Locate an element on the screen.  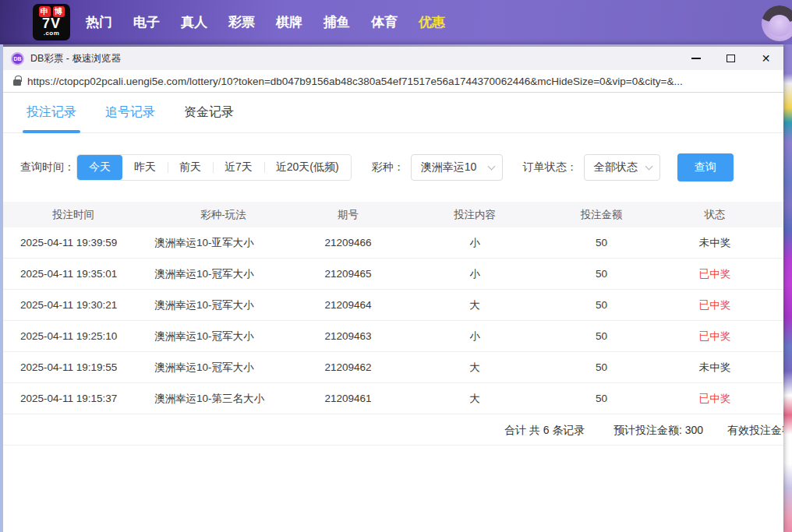
nav-item-live: 真人 is located at coordinates (194, 22).